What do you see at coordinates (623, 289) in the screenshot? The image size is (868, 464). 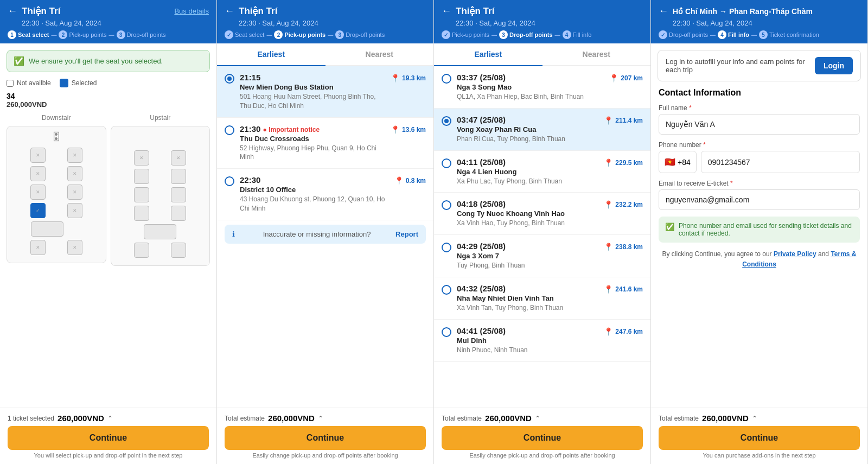 I see `stop-distance: 📍 241.6 km` at bounding box center [623, 289].